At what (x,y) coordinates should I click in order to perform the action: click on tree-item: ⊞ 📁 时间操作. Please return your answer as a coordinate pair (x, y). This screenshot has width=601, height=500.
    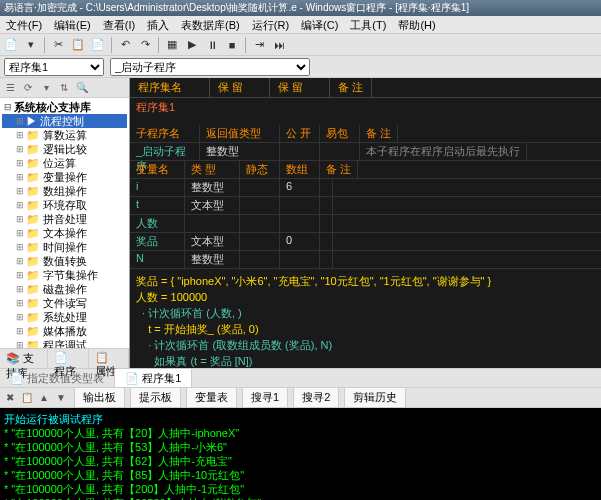
    Looking at the image, I should click on (64, 247).